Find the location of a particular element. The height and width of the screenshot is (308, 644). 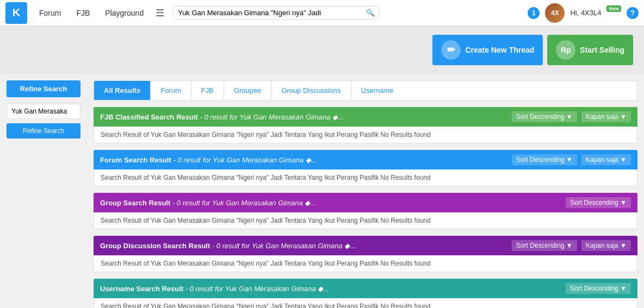

result-title-username: Username Search Result - 0 result for Yu… is located at coordinates (214, 289).